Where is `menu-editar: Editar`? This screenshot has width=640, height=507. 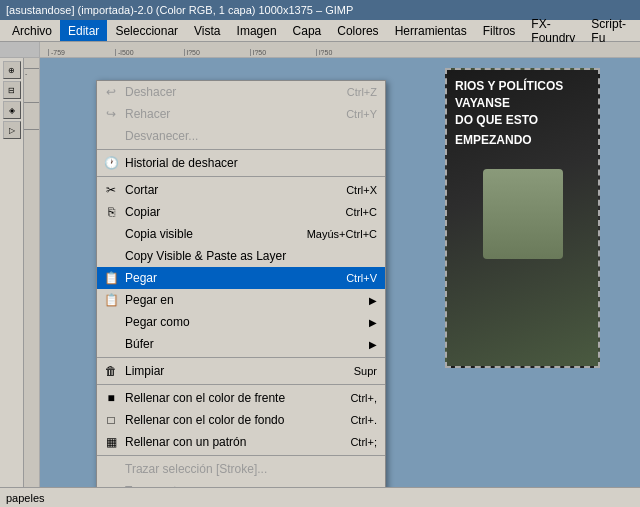 menu-editar: Editar is located at coordinates (84, 30).